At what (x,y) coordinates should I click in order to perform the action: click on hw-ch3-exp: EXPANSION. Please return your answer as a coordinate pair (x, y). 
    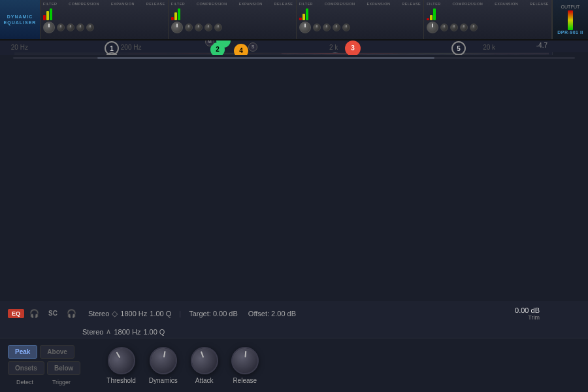
    Looking at the image, I should click on (378, 4).